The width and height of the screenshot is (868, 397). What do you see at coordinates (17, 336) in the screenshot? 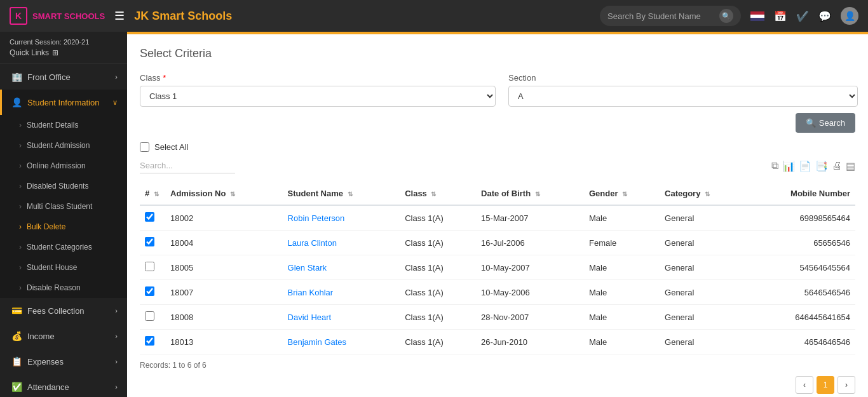
I see `income-icon: 💰` at bounding box center [17, 336].